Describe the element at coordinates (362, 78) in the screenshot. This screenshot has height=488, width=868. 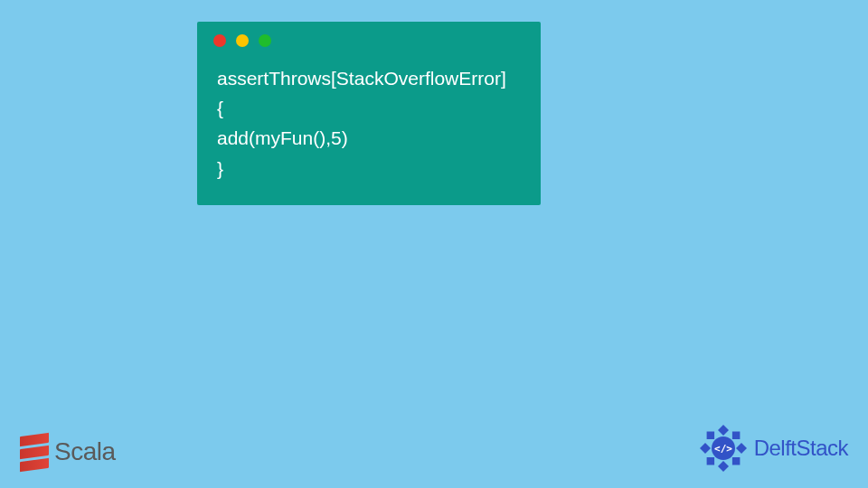
I see `code-line: assertThrows[StackOverflowError]` at that location.